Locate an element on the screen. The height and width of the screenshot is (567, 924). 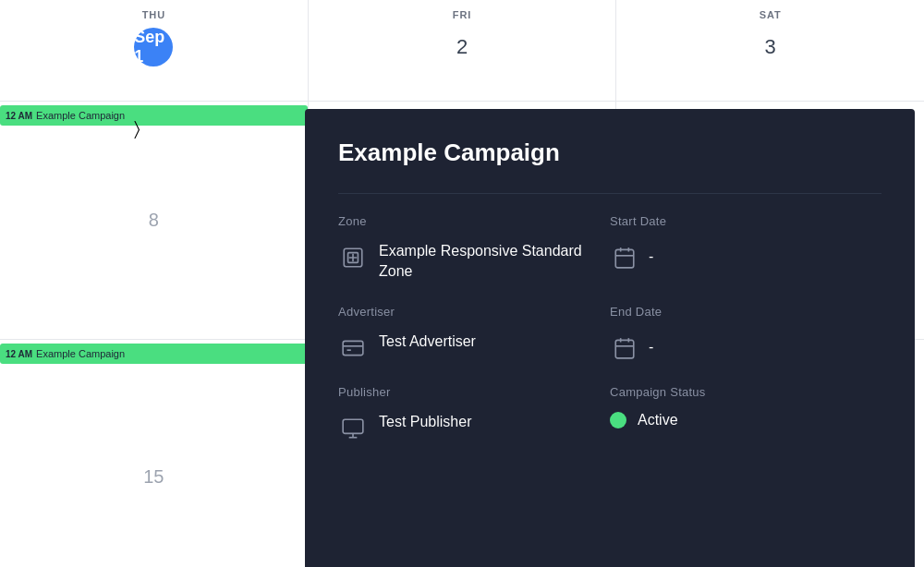
zone-section: Zone Example Responsive Standard Zone is located at coordinates (474, 259).